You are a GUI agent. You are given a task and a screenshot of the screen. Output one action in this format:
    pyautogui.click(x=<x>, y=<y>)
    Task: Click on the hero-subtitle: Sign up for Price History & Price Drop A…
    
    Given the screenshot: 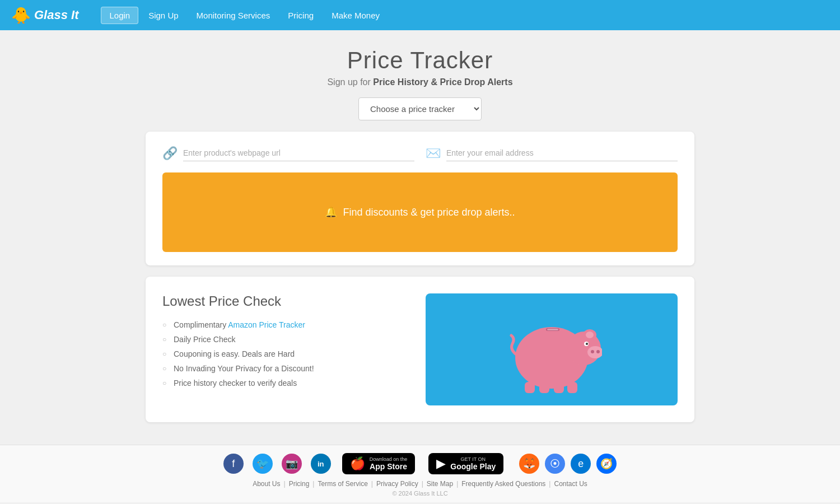 What is the action you would take?
    pyautogui.click(x=420, y=82)
    